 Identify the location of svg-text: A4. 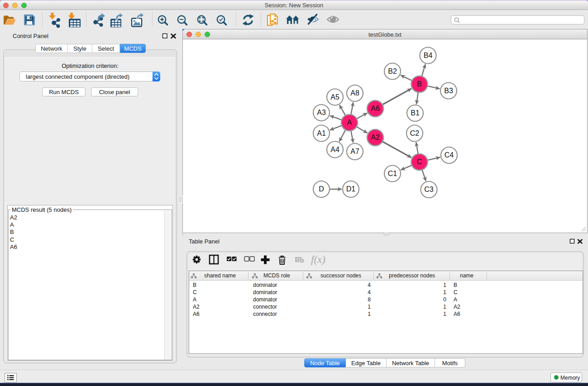
(335, 149).